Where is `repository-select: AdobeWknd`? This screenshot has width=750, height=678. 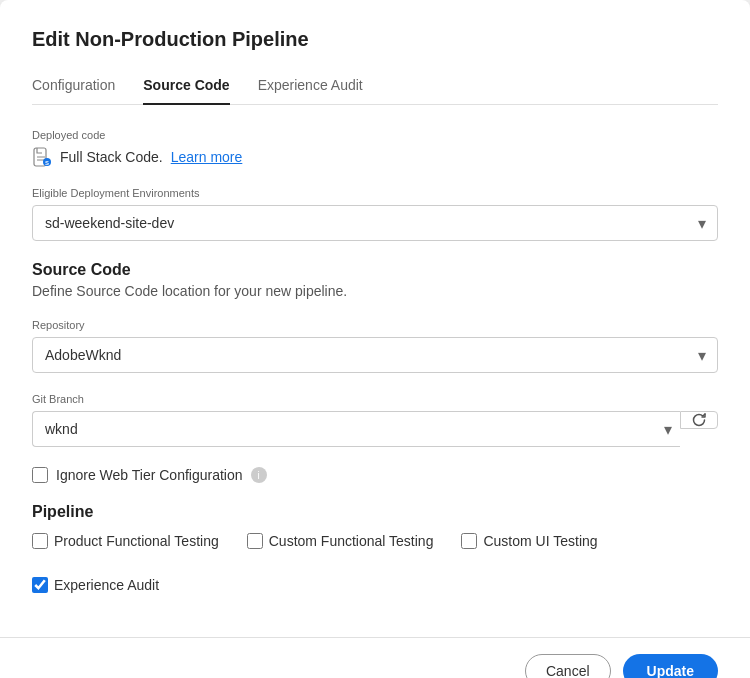
repository-select: AdobeWknd is located at coordinates (375, 355).